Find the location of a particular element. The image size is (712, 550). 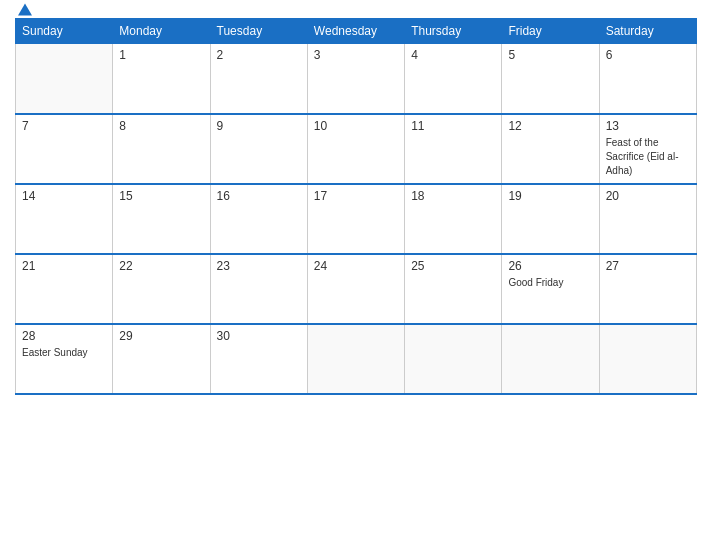

day-number: 16 is located at coordinates (259, 196).